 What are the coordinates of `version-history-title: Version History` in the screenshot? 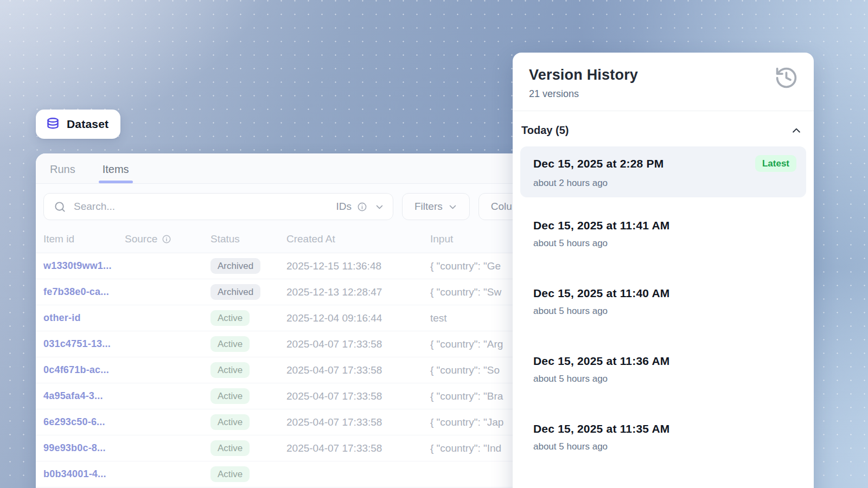 It's located at (664, 75).